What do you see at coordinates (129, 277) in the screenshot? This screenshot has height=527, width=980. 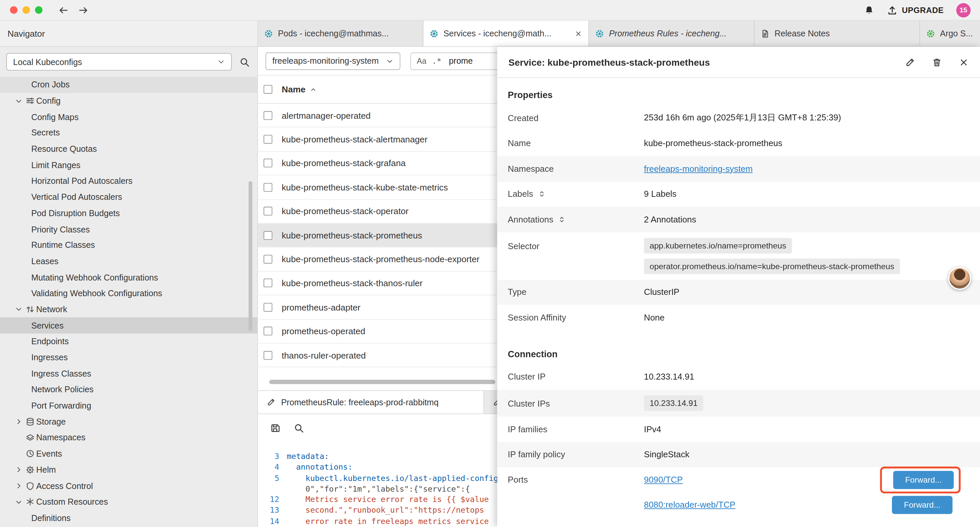 I see `sidebar-item-mutating-webhook-configurations: Mutating Webhook Configurations` at bounding box center [129, 277].